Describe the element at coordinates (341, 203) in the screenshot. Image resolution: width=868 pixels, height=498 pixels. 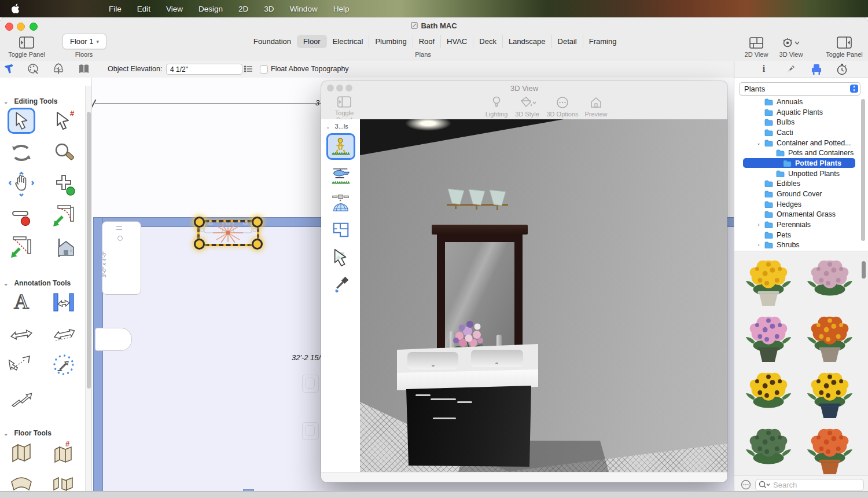
I see `tool-orbit-view` at that location.